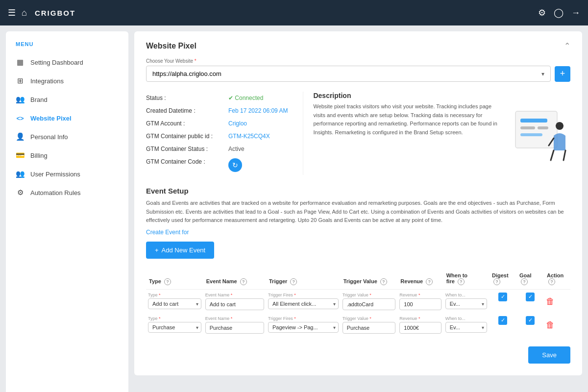  I want to click on sidebar-item-billing: 💳 Billing, so click(67, 155).